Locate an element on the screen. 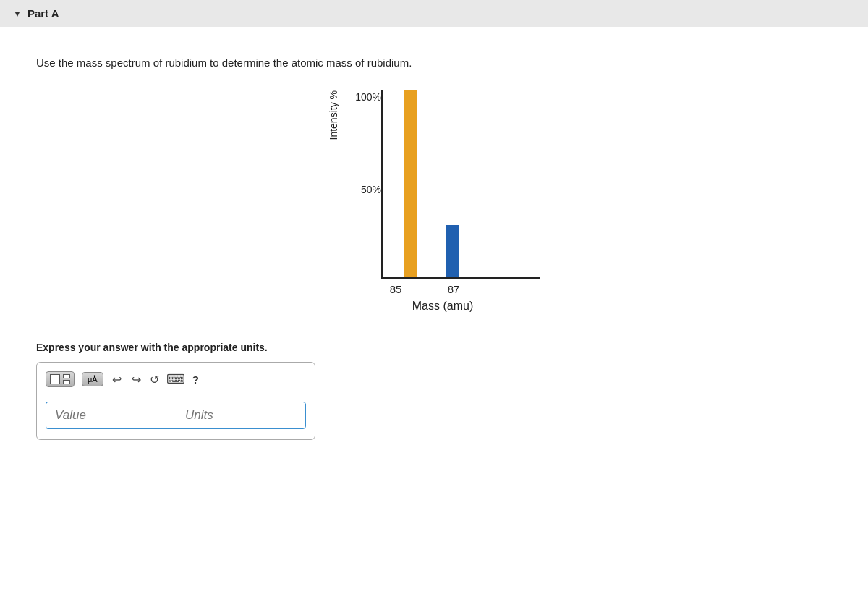  y-axis-label: Intensity % is located at coordinates (333, 119).